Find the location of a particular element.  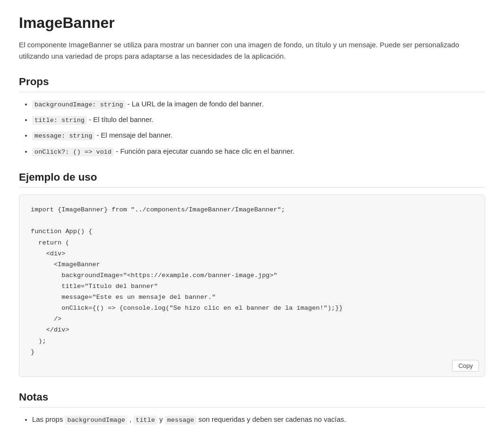

note-1-code-2: title is located at coordinates (145, 420).